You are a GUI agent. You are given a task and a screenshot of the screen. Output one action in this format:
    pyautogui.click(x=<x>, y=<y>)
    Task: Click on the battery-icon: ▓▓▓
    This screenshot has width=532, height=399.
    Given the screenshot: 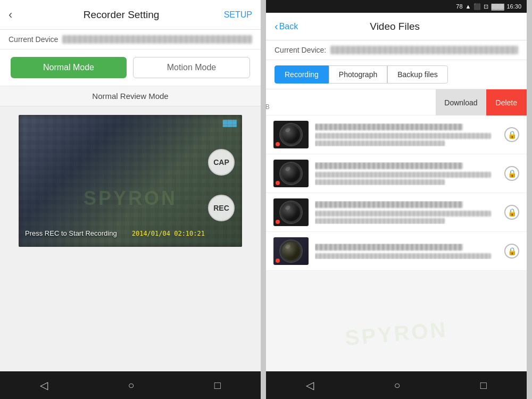 What is the action you would take?
    pyautogui.click(x=230, y=123)
    